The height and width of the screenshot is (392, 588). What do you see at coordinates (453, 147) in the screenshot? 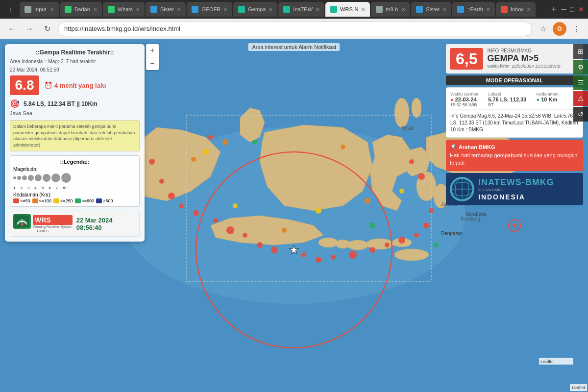
I see `arahan-icon: 📢` at bounding box center [453, 147].